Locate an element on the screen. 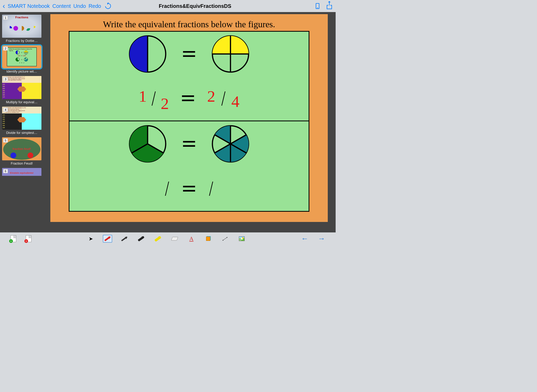  slide-thumb-2: 2 Write the equivalent fractions below t… is located at coordinates (22, 59).